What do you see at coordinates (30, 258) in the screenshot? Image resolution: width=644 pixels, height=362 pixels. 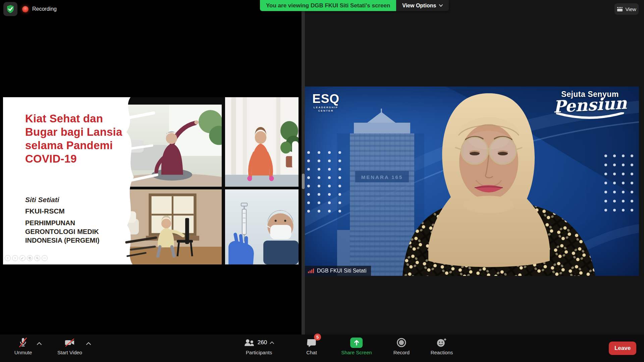 I see `slide-copy-button` at bounding box center [30, 258].